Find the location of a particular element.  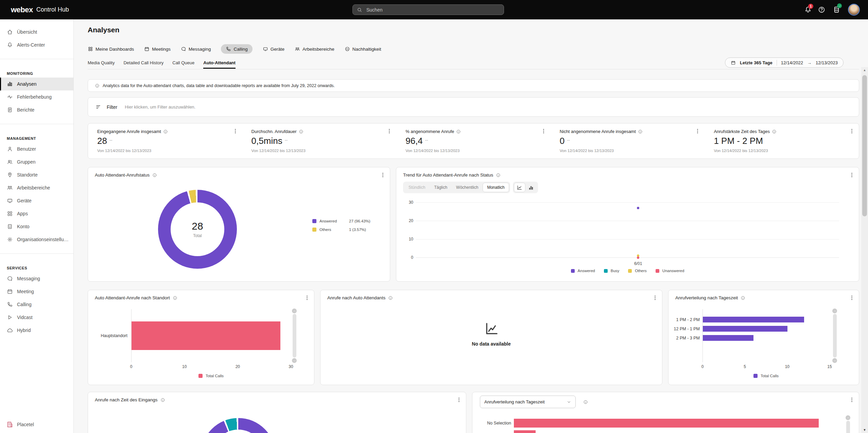

filter-icon is located at coordinates (99, 107).